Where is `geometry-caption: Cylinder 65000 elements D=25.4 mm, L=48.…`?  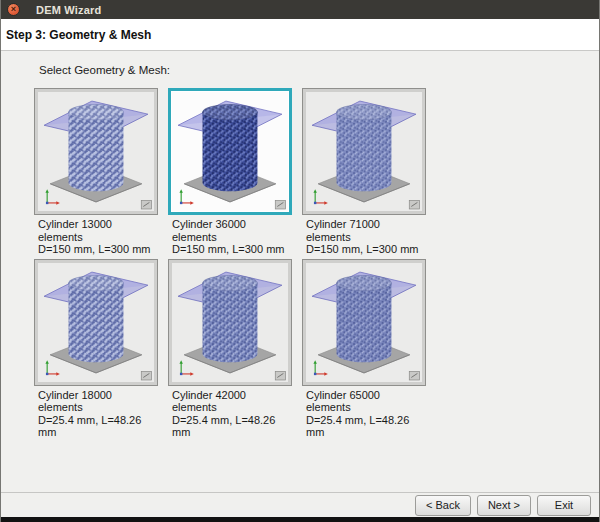
geometry-caption: Cylinder 65000 elements D=25.4 mm, L=48.… is located at coordinates (363, 412).